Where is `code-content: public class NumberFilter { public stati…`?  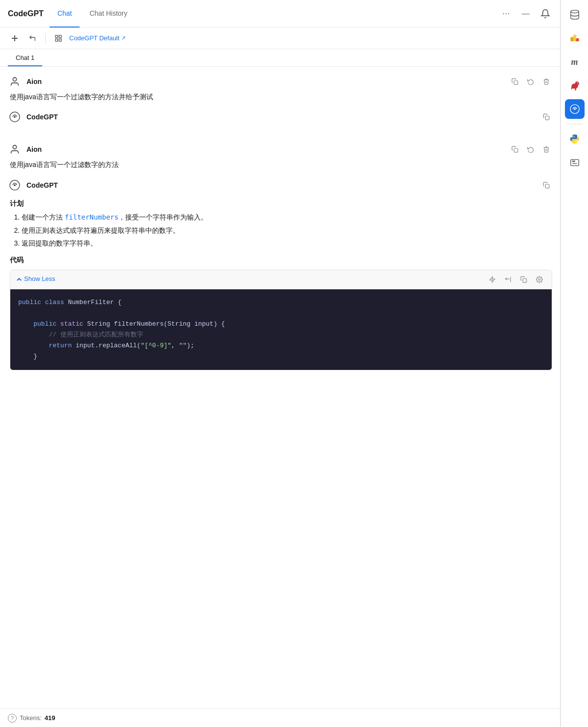
code-content: public class NumberFilter { public stati… is located at coordinates (281, 330).